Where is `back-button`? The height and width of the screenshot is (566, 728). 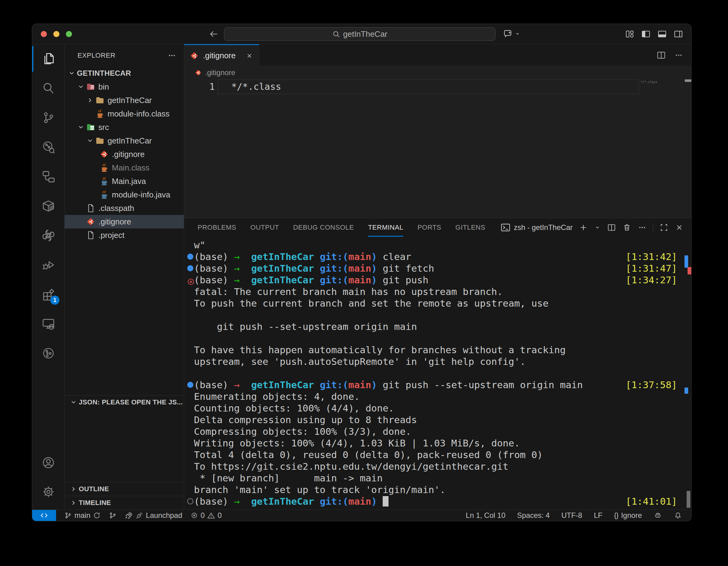 back-button is located at coordinates (214, 34).